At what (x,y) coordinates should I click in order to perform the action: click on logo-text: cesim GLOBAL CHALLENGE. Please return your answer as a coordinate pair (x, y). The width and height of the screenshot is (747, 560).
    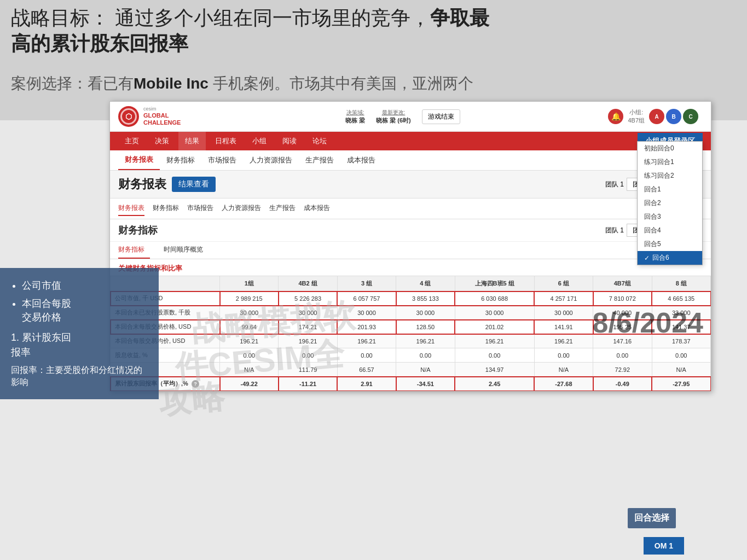
    Looking at the image, I should click on (162, 116).